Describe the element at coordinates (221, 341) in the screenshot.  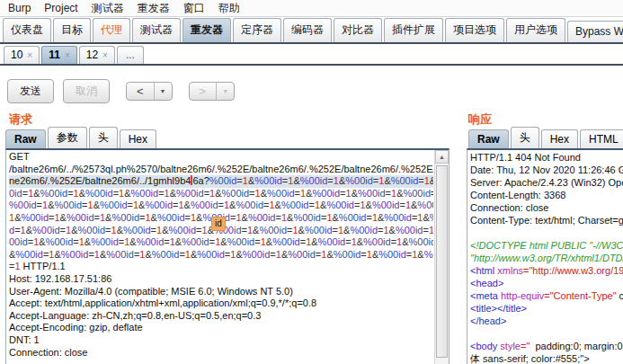
I see `request-line: DNT: 1` at that location.